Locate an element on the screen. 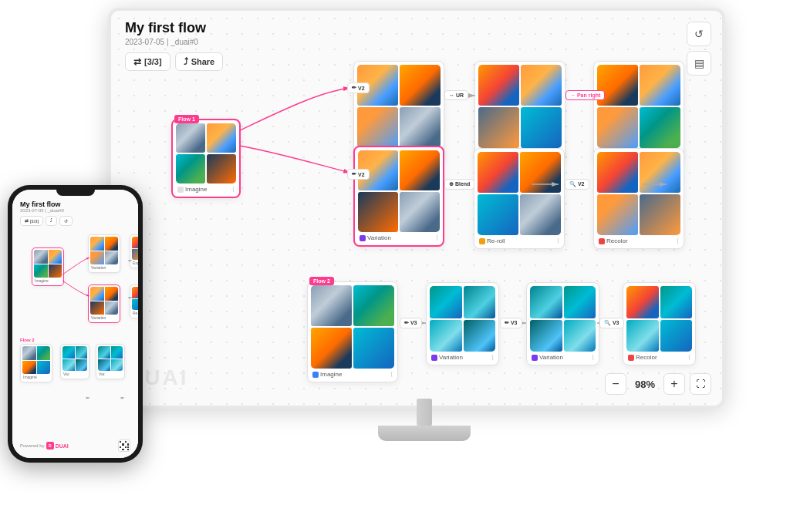  recolor-bot-node: Recolor ⟨ is located at coordinates (659, 324).